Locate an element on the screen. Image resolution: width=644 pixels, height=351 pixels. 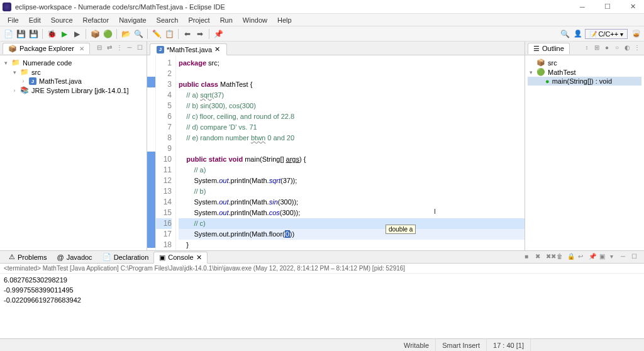
declaration-tab: 📄Declaration is located at coordinates (126, 257).